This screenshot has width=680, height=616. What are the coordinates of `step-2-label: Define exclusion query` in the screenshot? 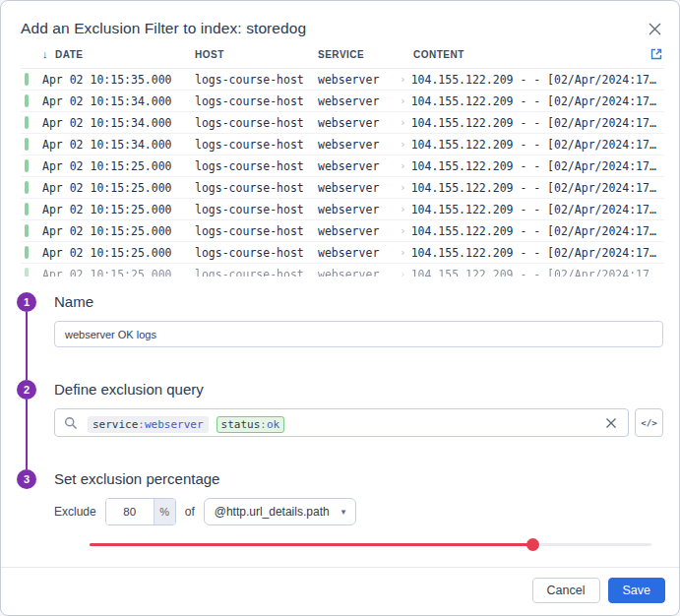 It's located at (358, 390).